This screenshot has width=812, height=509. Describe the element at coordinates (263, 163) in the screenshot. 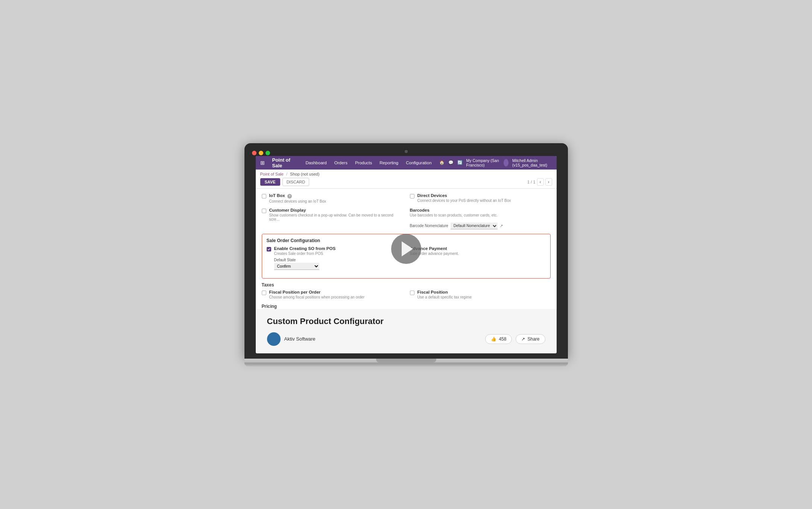

I see `grid-icon: ⊞` at that location.